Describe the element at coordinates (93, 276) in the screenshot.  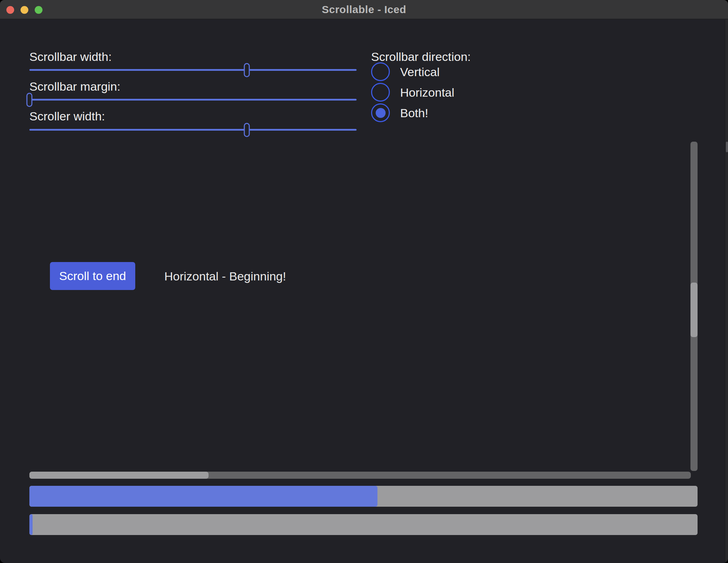
I see `scroll-to-end-button: Scroll to end` at that location.